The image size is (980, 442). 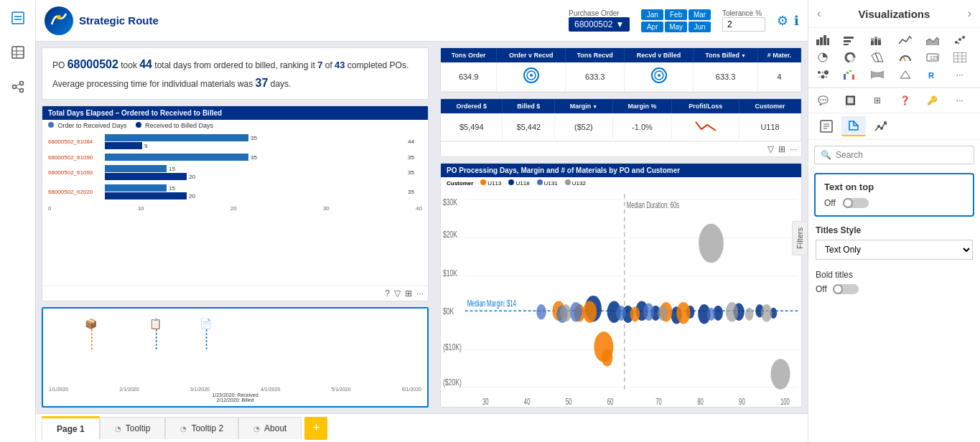 What do you see at coordinates (905, 100) in the screenshot?
I see `viz-icon-qa: ❓` at bounding box center [905, 100].